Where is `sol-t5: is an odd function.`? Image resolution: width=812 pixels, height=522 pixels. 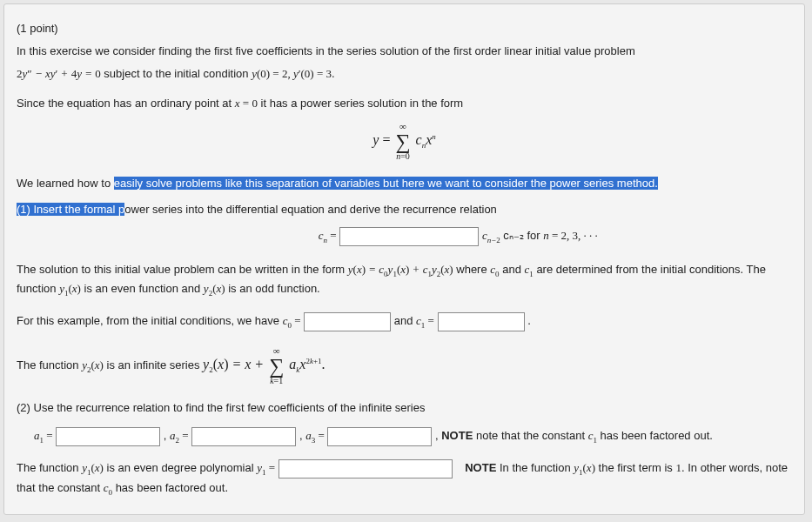
sol-t5: is an odd function. is located at coordinates (273, 289).